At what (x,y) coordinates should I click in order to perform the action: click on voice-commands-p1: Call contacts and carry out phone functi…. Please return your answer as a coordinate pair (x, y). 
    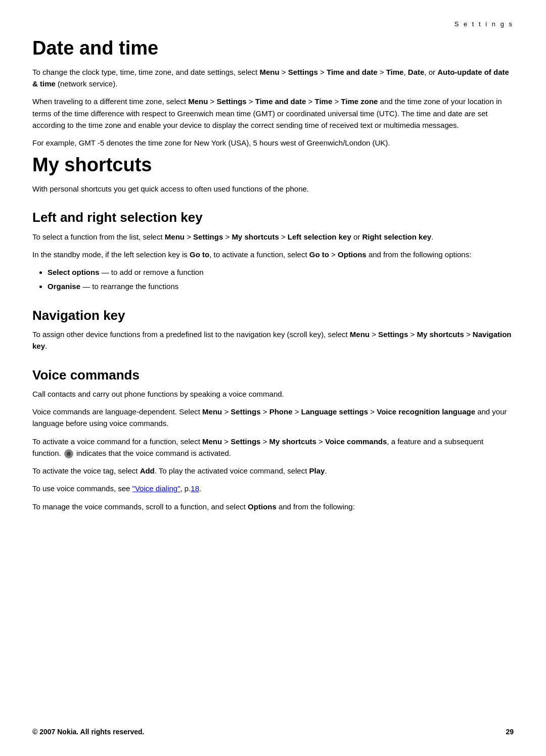
    Looking at the image, I should click on (273, 394).